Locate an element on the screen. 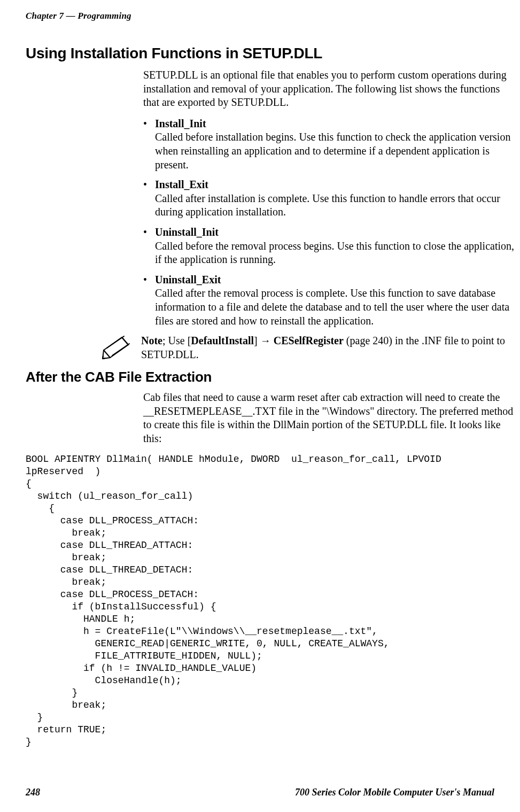 The image size is (520, 812). heading-using-installation-functions: Using Installation Functions in SETUP.DL… is located at coordinates (260, 53).